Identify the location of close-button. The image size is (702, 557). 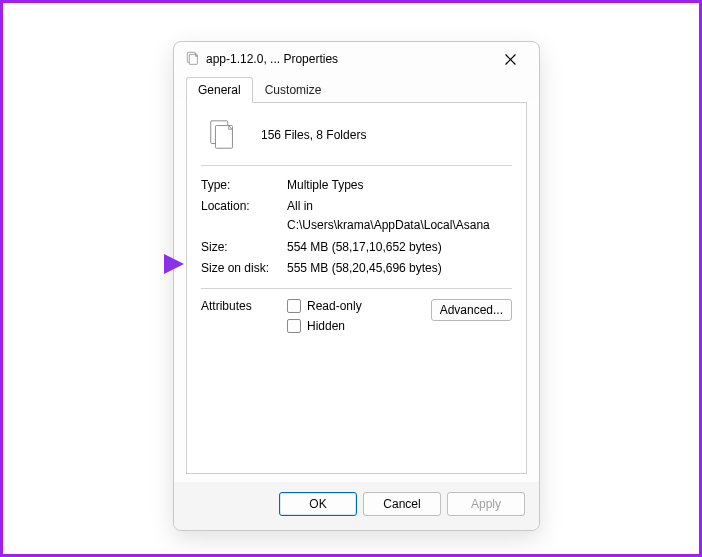
(510, 59).